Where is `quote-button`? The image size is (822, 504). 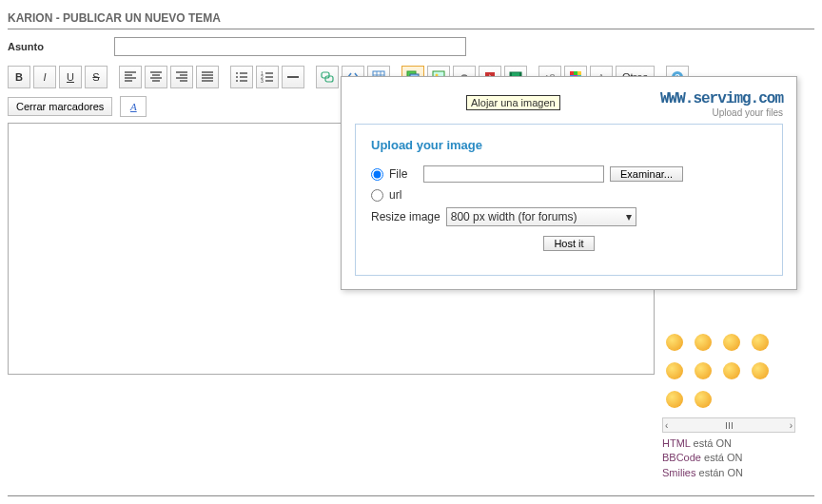
quote-button is located at coordinates (327, 77).